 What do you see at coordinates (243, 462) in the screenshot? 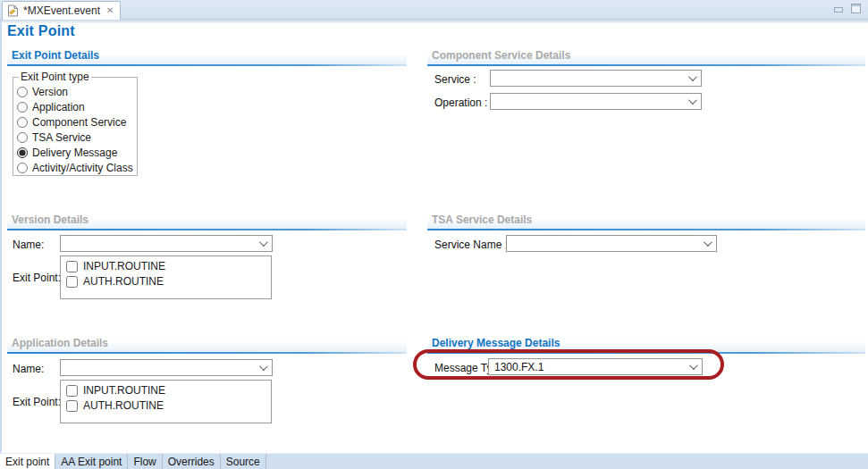
I see `tab-label: Source` at bounding box center [243, 462].